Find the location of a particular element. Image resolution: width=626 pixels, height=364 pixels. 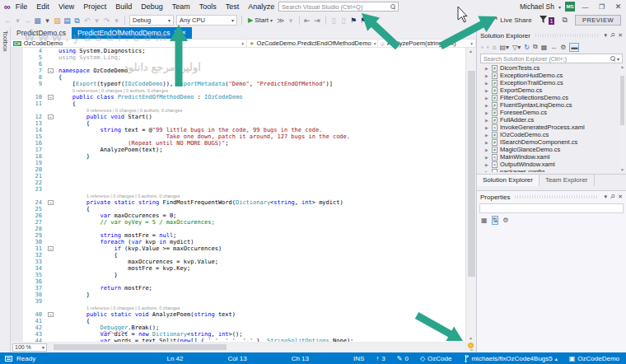

se-home-icon: ⌂ is located at coordinates (494, 48).